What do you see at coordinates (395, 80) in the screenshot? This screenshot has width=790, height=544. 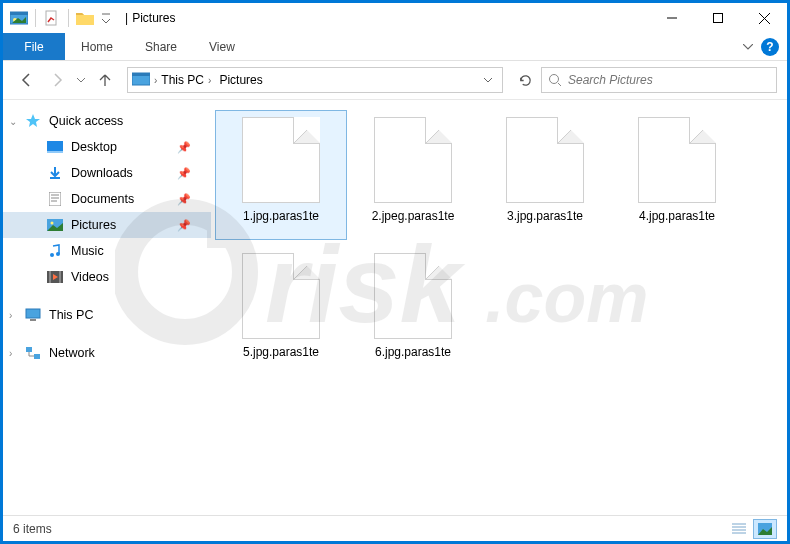 I see `navbar: › This PC› Pictures` at bounding box center [395, 80].